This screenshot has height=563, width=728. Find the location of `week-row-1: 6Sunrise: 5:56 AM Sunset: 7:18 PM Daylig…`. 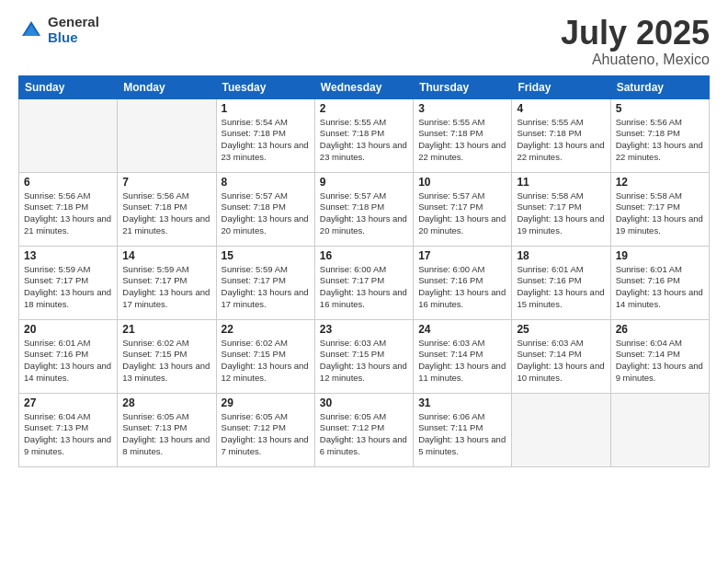

week-row-1: 6Sunrise: 5:56 AM Sunset: 7:18 PM Daylig… is located at coordinates (364, 209).